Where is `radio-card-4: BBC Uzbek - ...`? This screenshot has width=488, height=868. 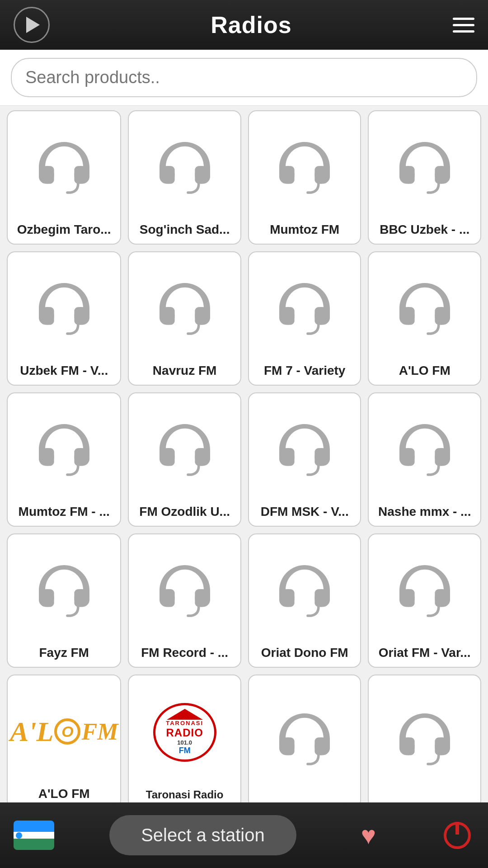
radio-card-4: BBC Uzbek - ... is located at coordinates (425, 177).